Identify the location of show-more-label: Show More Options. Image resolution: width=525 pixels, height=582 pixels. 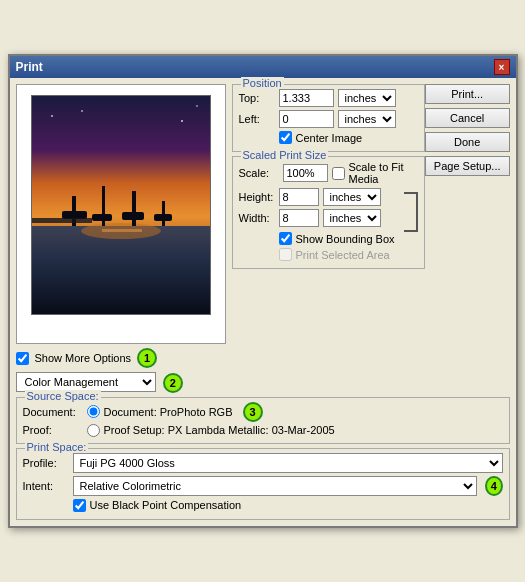
(84, 358).